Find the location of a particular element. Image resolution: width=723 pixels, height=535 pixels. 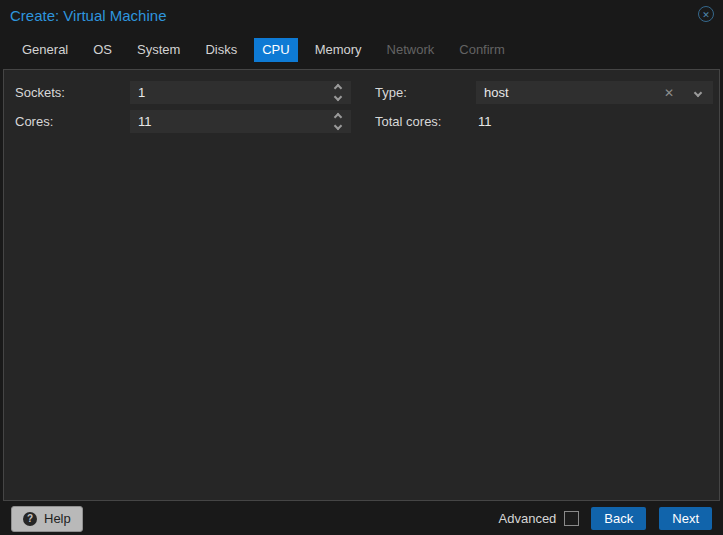

help-button-label: Help is located at coordinates (58, 518).